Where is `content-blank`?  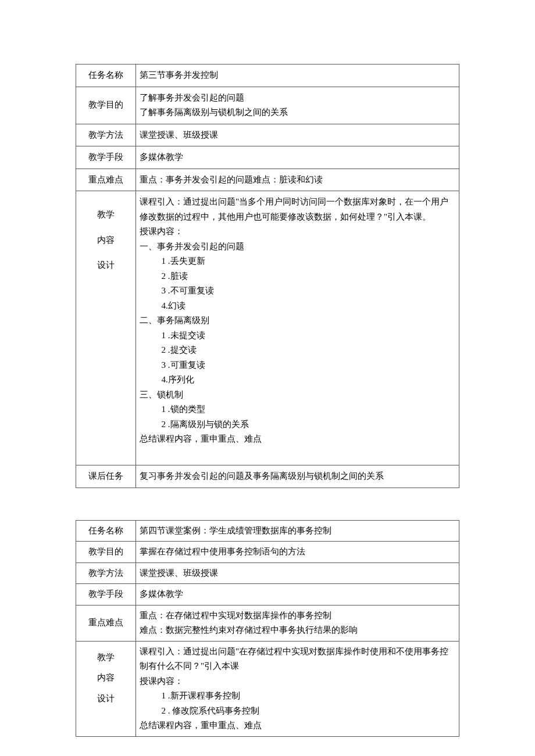
content-blank is located at coordinates (298, 454).